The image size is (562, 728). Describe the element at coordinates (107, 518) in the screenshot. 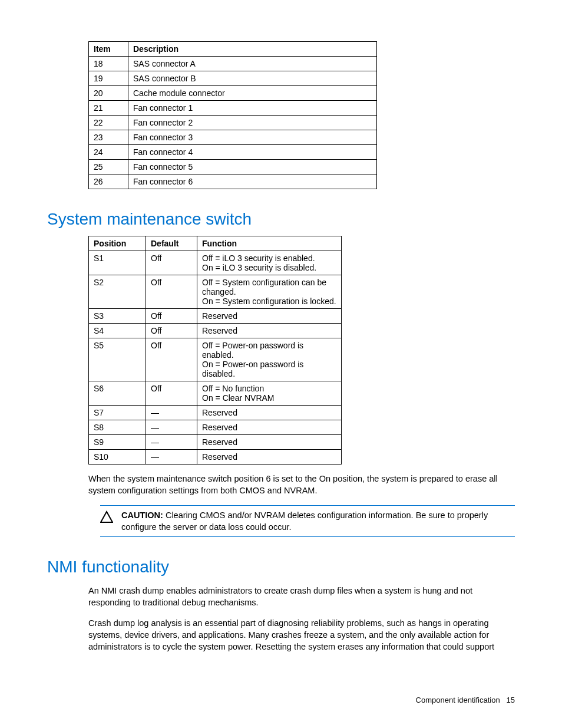

I see `caution-icon` at that location.